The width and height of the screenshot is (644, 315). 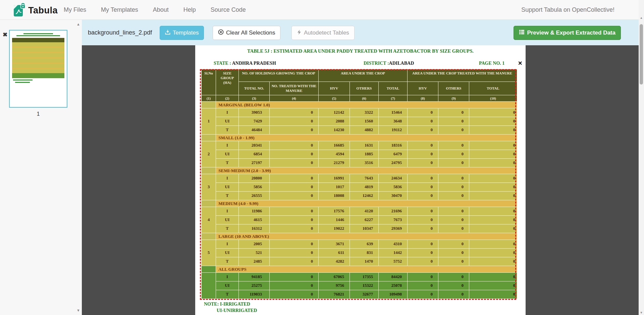 I want to click on nav-links: My Files My Templates About Help Source …, so click(x=155, y=10).